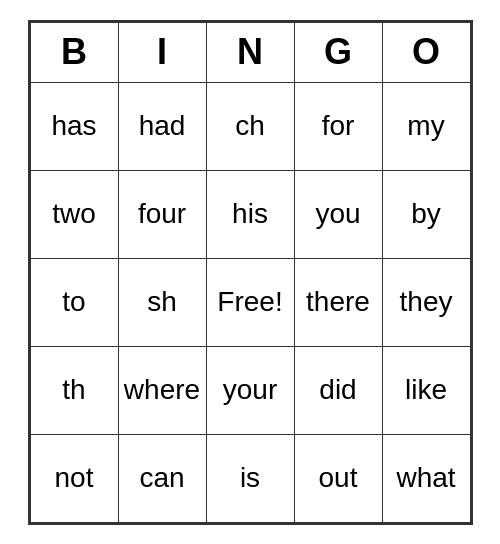  Describe the element at coordinates (74, 52) in the screenshot. I see `header-cell-b: B` at that location.